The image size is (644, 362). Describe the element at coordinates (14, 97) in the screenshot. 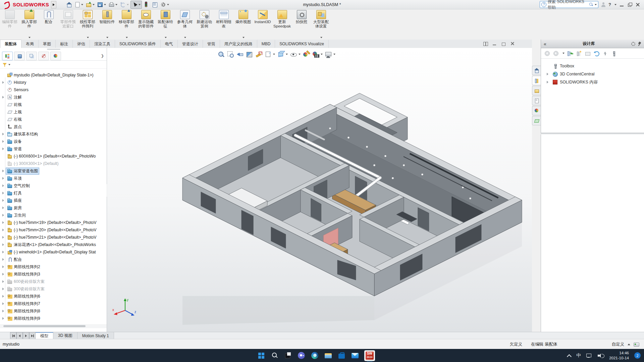

I see `tree-item-body: 注解` at that location.